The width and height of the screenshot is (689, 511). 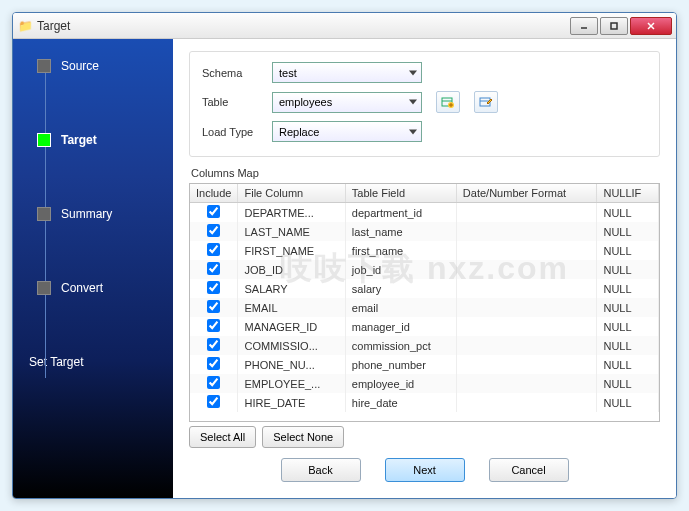 What do you see at coordinates (529, 470) in the screenshot?
I see `cancel-button: Cancel` at bounding box center [529, 470].